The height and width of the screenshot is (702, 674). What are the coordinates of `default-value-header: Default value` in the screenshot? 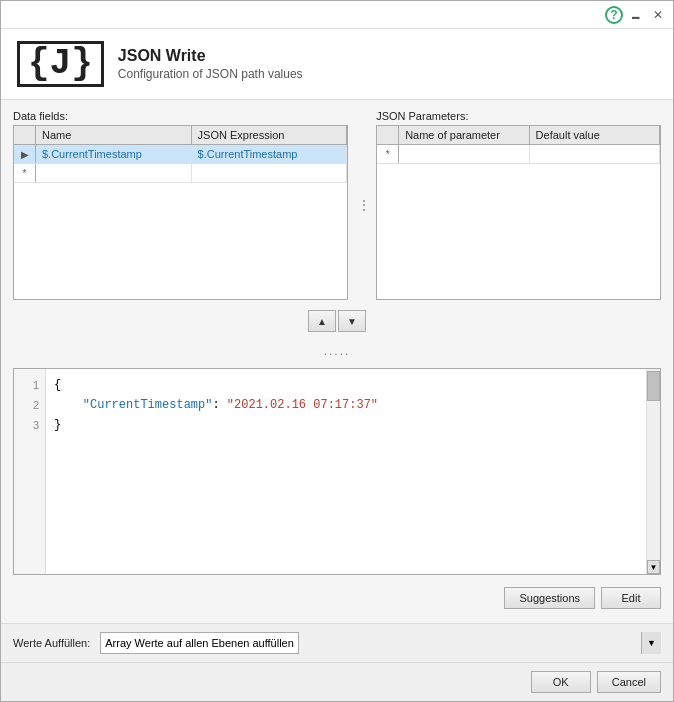 It's located at (595, 135).